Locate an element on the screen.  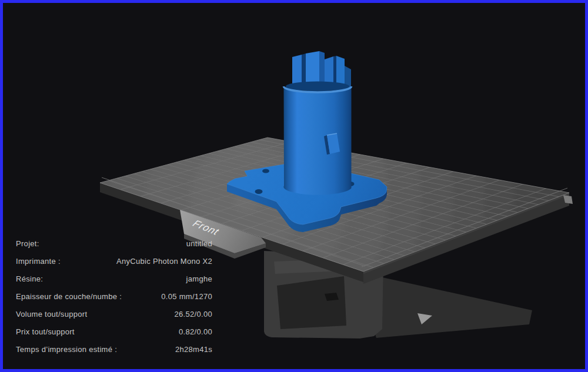
info-label: Projet: is located at coordinates (28, 243).